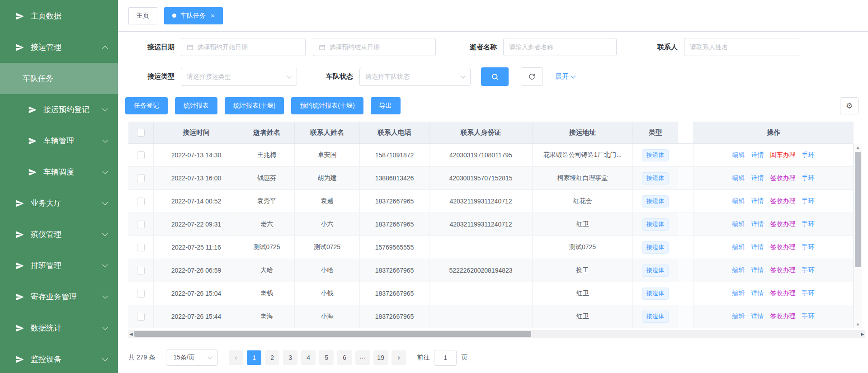 This screenshot has height=373, width=868. What do you see at coordinates (20, 328) in the screenshot?
I see `paper-plane-icon` at bounding box center [20, 328].